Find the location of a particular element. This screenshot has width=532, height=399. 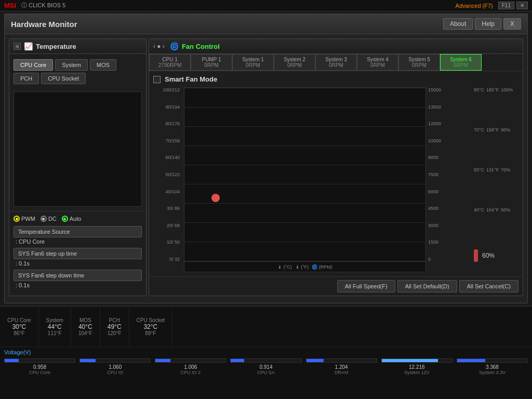

fan-btn-sys2: System 2 0RPM is located at coordinates (295, 62).